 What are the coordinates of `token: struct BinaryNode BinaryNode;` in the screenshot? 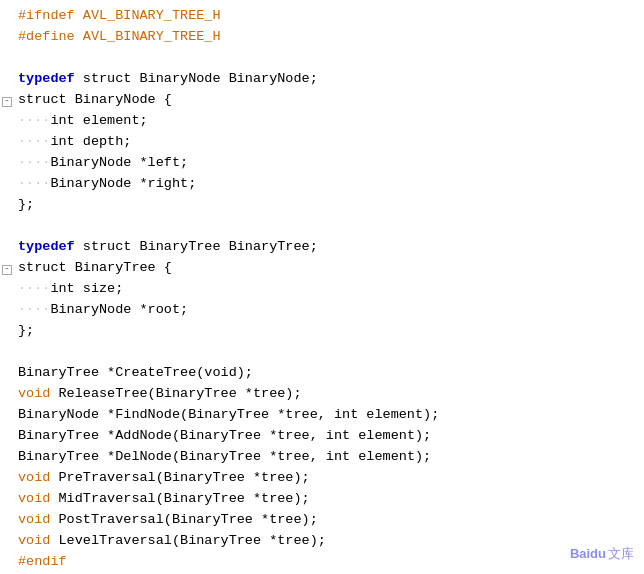 It's located at (196, 78).